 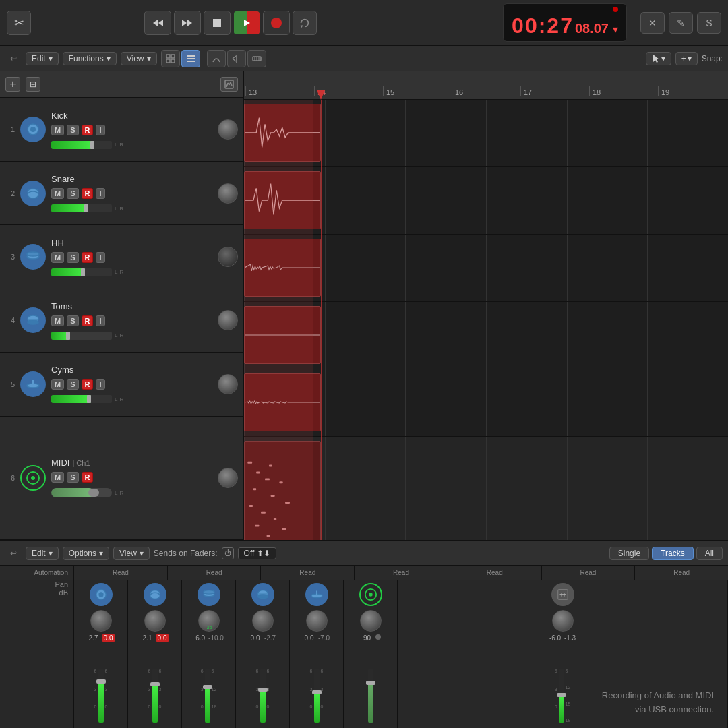 What do you see at coordinates (681, 23) in the screenshot?
I see `pencil-button: ✎` at bounding box center [681, 23].